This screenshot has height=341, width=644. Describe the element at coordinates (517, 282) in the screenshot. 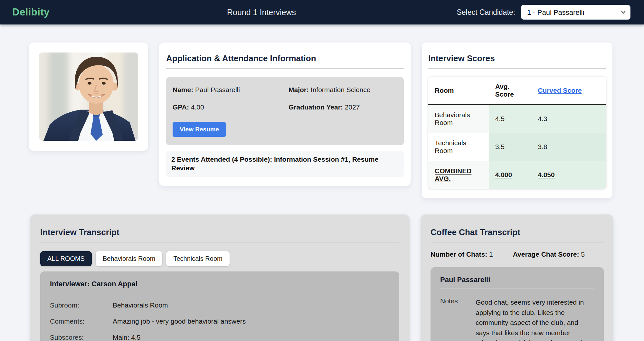

I see `chat-person-name: Paul Passarelli` at that location.